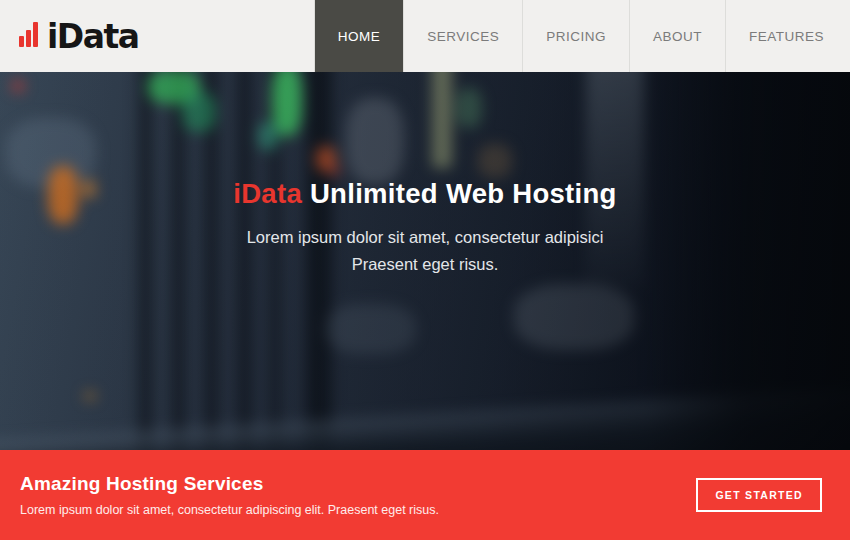 The image size is (850, 540). I want to click on nav-item-home: HOME, so click(359, 36).